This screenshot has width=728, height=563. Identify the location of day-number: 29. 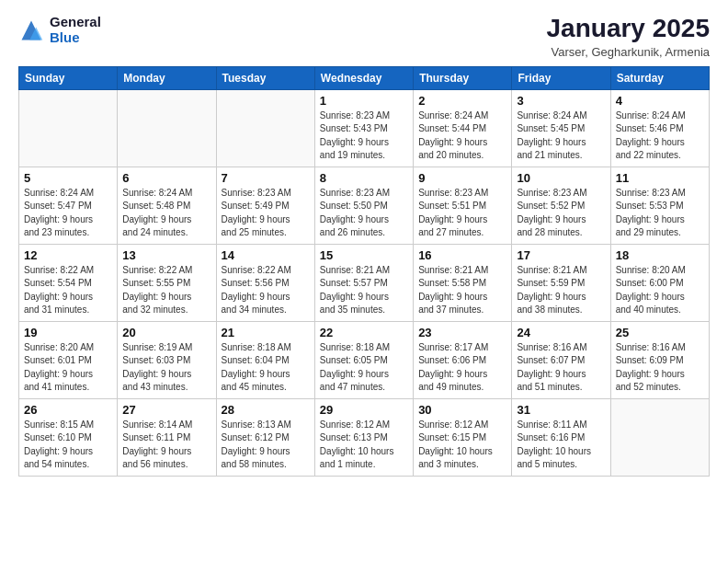
(364, 410).